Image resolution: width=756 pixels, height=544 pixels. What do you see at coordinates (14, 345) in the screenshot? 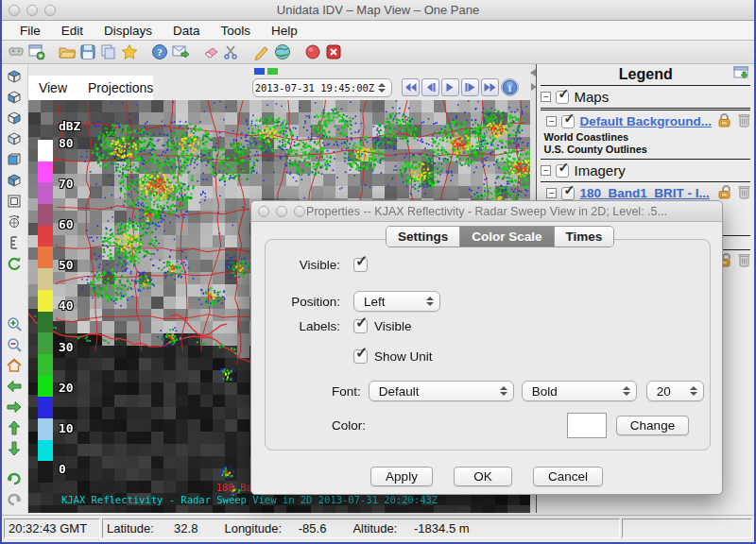
I see `zoom-out-icon` at bounding box center [14, 345].